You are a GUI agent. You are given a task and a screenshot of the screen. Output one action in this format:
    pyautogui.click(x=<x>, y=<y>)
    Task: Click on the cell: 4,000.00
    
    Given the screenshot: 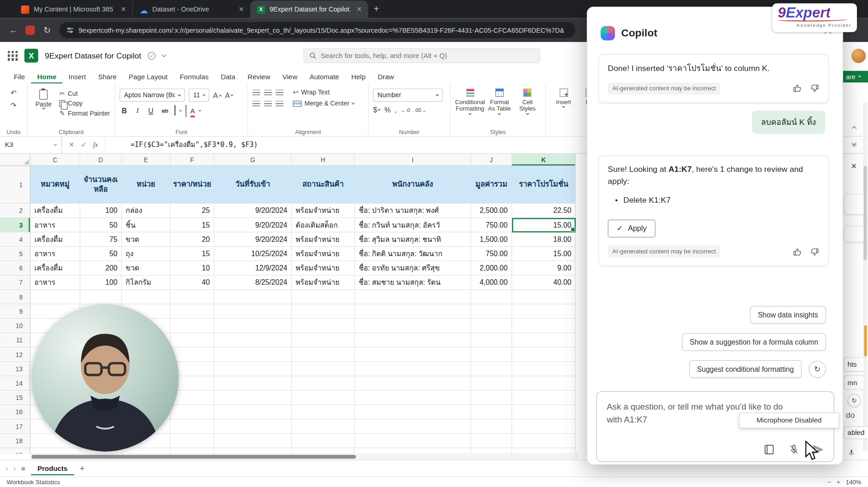 What is the action you would take?
    pyautogui.click(x=491, y=283)
    